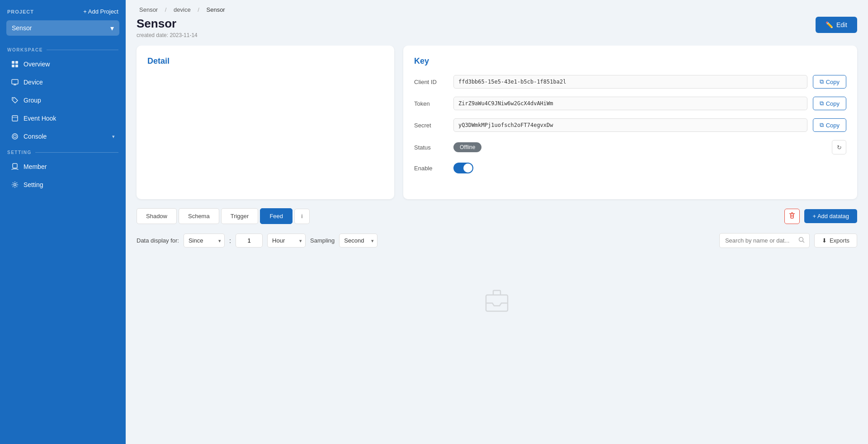  Describe the element at coordinates (199, 216) in the screenshot. I see `tab-schema: Schema` at that location.